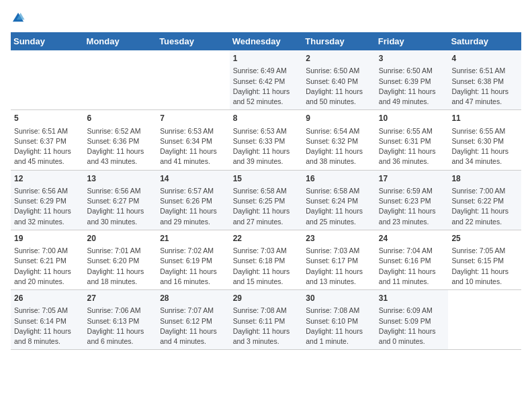 This screenshot has width=532, height=411. What do you see at coordinates (266, 239) in the screenshot?
I see `day-number: 22` at bounding box center [266, 239].